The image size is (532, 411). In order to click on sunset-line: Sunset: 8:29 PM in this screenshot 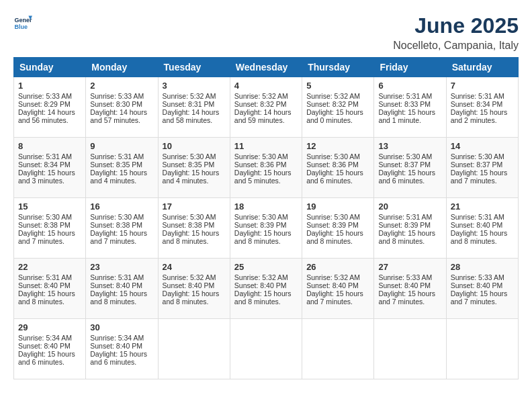, I will do `click(44, 104)`.